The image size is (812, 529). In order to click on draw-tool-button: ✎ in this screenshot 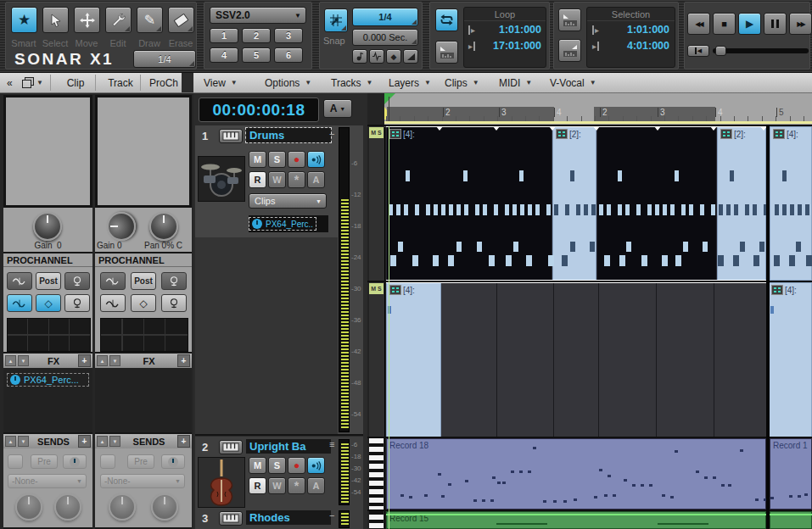, I will do `click(149, 20)`.